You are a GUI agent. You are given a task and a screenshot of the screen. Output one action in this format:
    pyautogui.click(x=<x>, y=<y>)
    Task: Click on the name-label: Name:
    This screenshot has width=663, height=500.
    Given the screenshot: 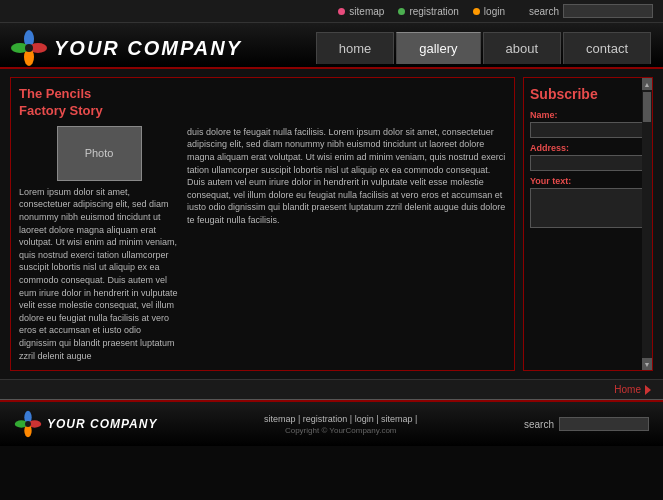 What is the action you would take?
    pyautogui.click(x=588, y=115)
    